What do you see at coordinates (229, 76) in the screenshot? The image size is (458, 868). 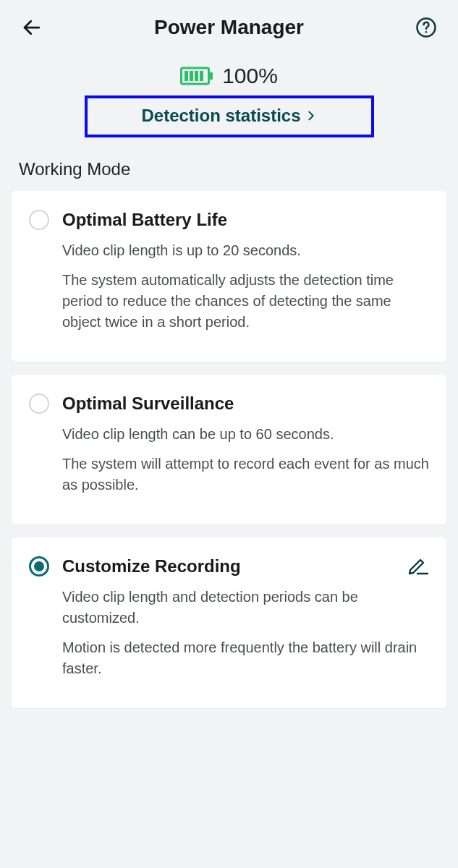 I see `battery-status: 100%` at bounding box center [229, 76].